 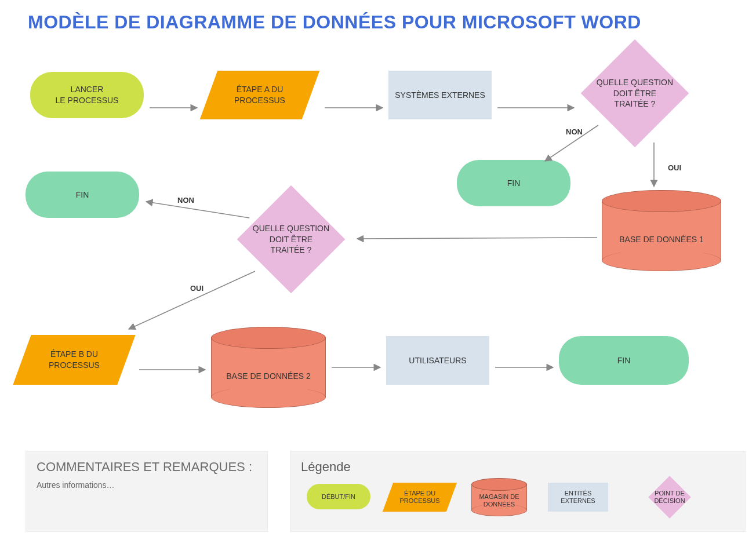 I want to click on node-users-label: UTILISATEURS, so click(x=437, y=360).